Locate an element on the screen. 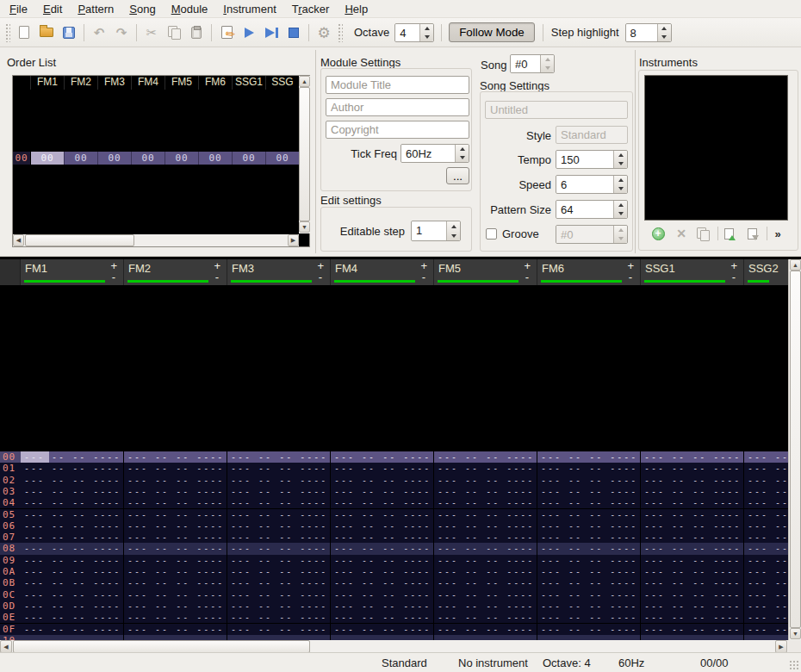 The height and width of the screenshot is (672, 801). clone-instrument-button is located at coordinates (703, 233).